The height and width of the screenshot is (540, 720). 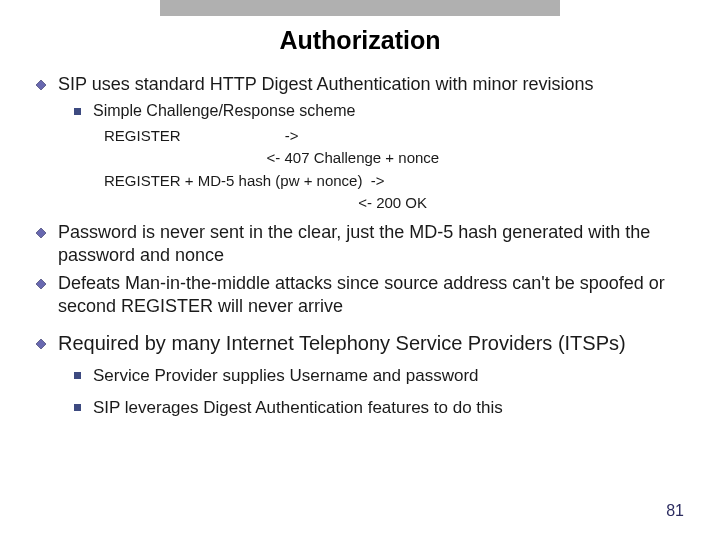 What do you see at coordinates (342, 343) in the screenshot?
I see `bullet-text: Required by many Internet Telephony Serv…` at bounding box center [342, 343].